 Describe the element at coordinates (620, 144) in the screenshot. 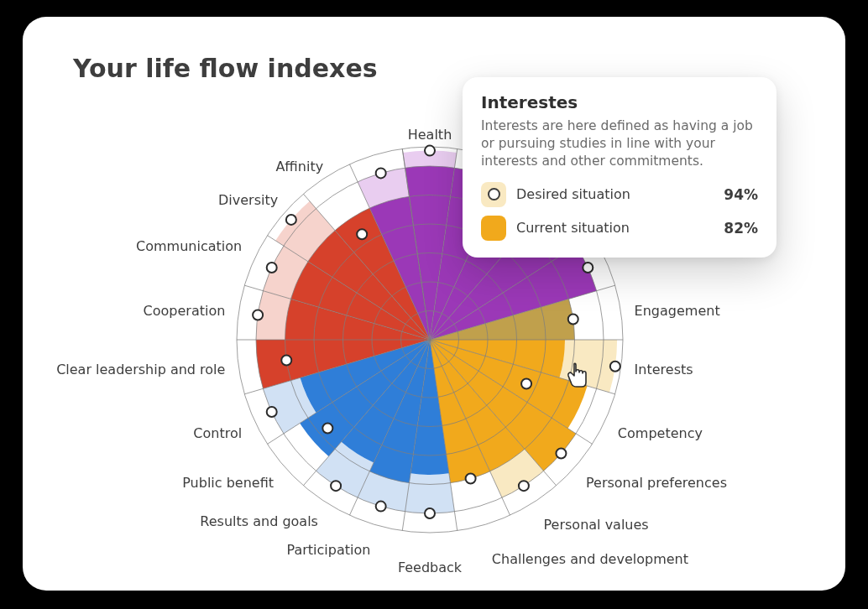

I see `tooltip-body: Interests are here defined as having a j…` at that location.